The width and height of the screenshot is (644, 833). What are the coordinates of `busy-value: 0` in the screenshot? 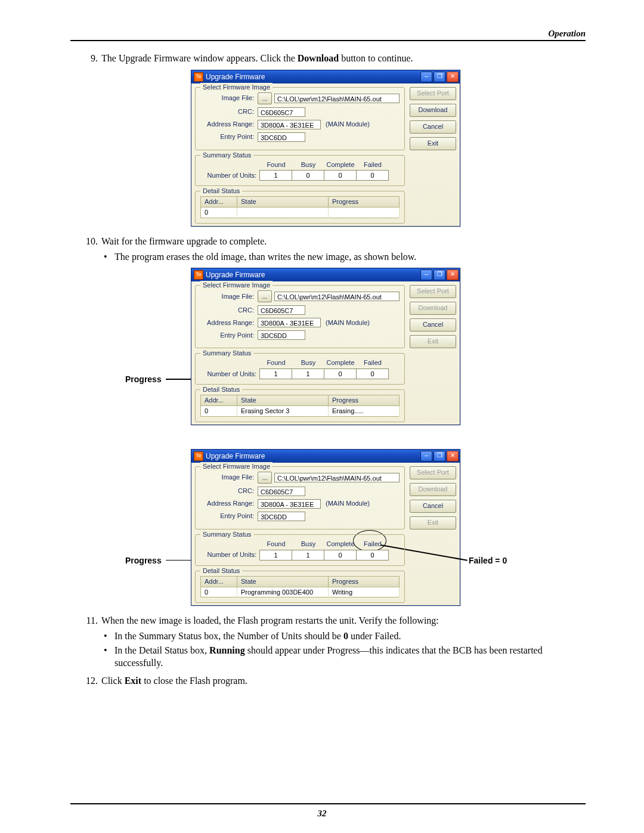 It's located at (308, 175).